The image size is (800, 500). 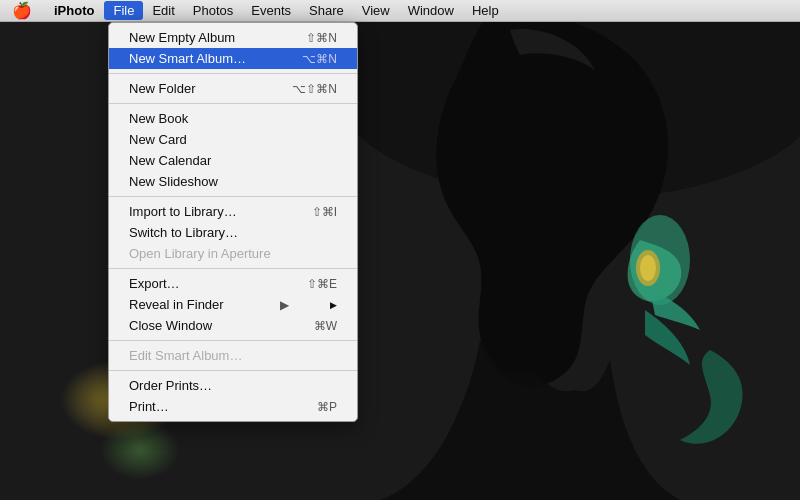 What do you see at coordinates (326, 326) in the screenshot?
I see `close-window-shortcut: ⌘W` at bounding box center [326, 326].